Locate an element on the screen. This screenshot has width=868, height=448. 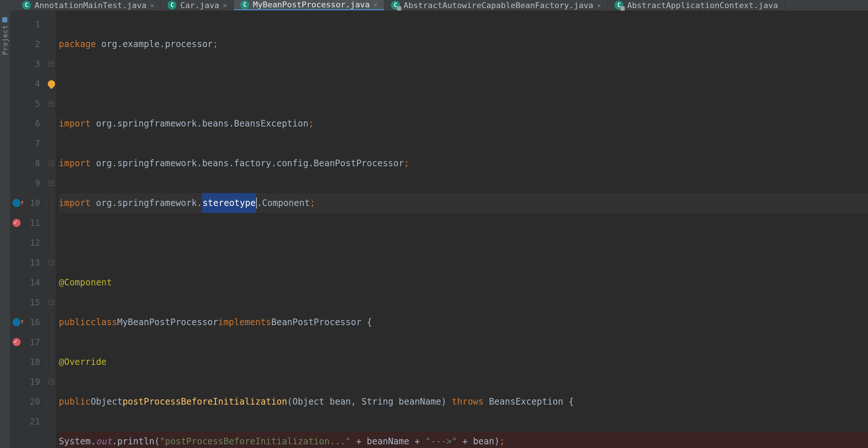
fold-gutter is located at coordinates (51, 230).